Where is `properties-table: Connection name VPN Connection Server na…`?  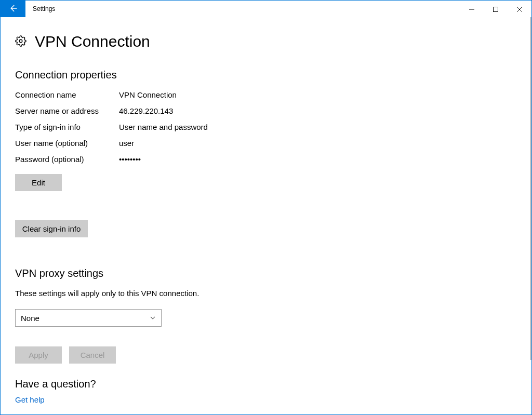 properties-table: Connection name VPN Connection Server na… is located at coordinates (182, 127).